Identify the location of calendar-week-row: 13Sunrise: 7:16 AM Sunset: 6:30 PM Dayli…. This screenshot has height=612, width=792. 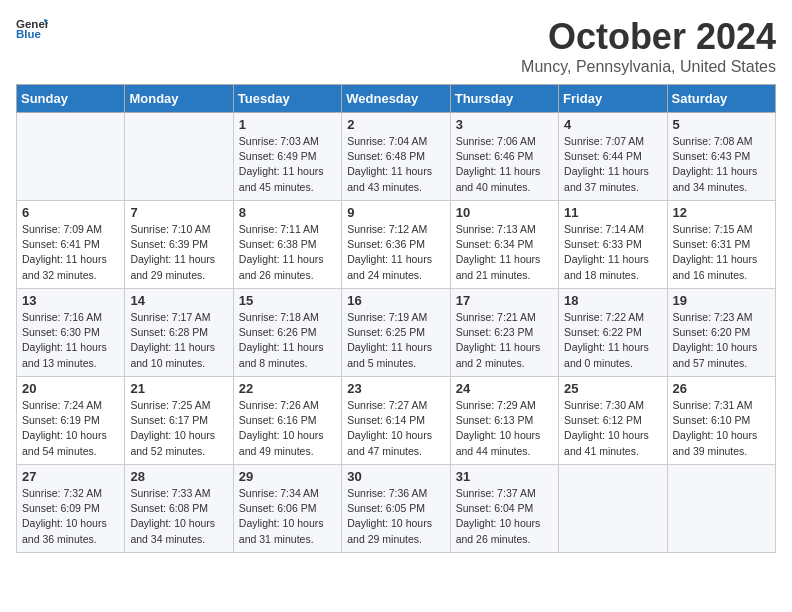
(396, 333).